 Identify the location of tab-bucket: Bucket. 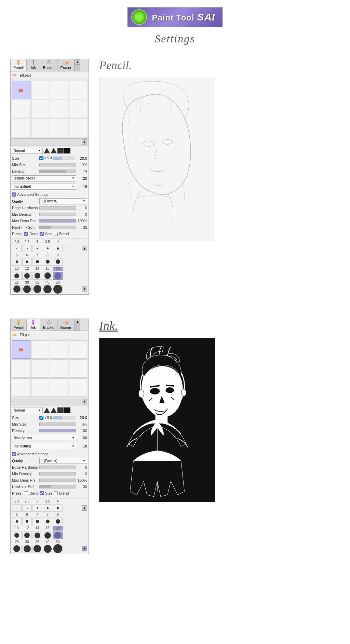
(49, 65).